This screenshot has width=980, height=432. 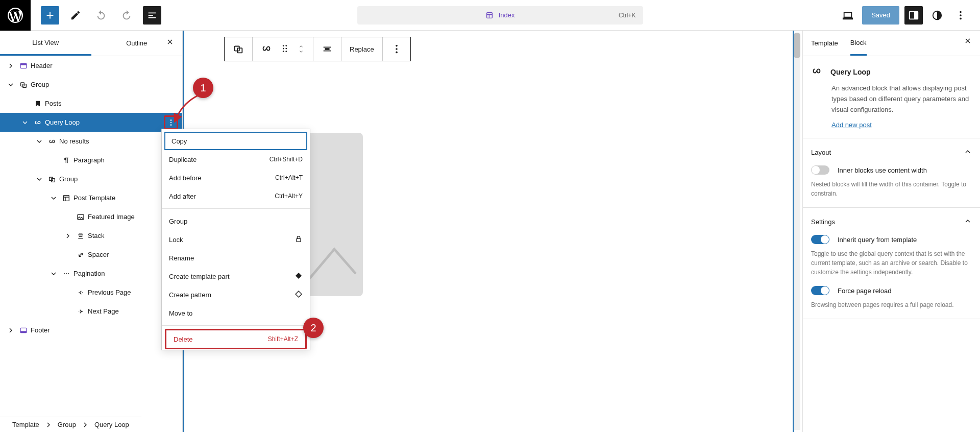 I want to click on tab-block: Block, so click(x=859, y=43).